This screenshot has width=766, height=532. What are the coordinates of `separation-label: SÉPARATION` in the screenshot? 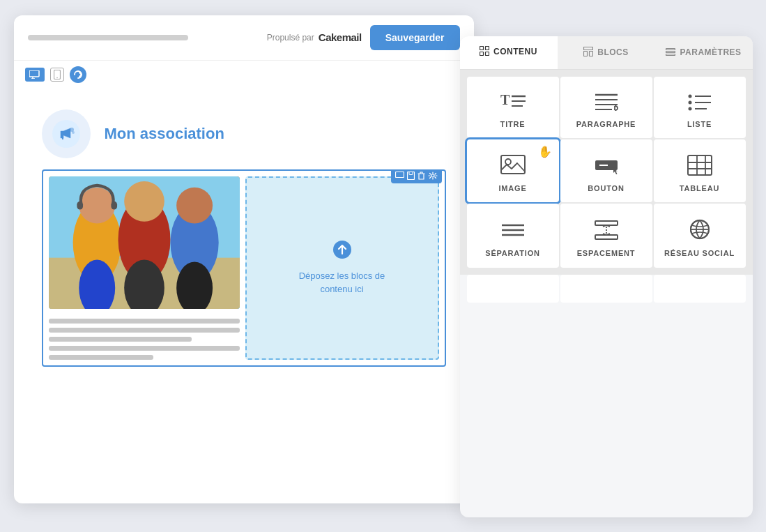 It's located at (513, 253).